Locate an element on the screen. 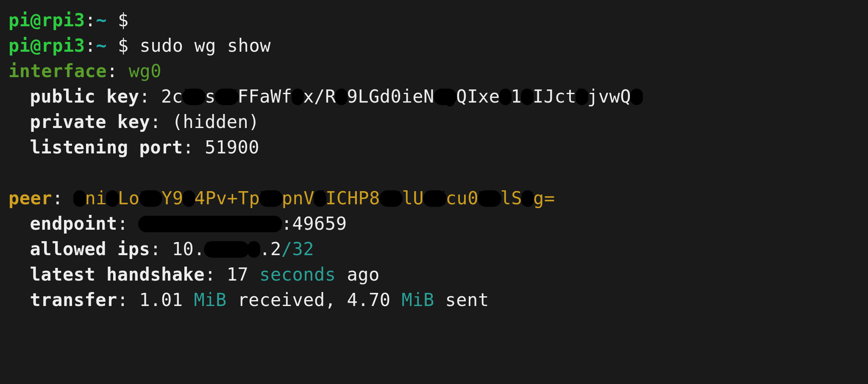 The width and height of the screenshot is (868, 384). redaction-blob: P is located at coordinates (189, 198).